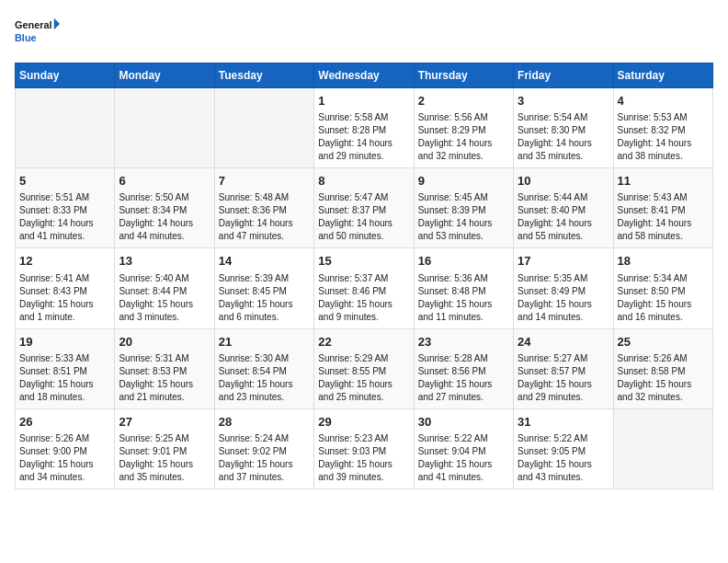 The width and height of the screenshot is (728, 563). What do you see at coordinates (265, 211) in the screenshot?
I see `day-info: Sunset: 8:36 PM` at bounding box center [265, 211].